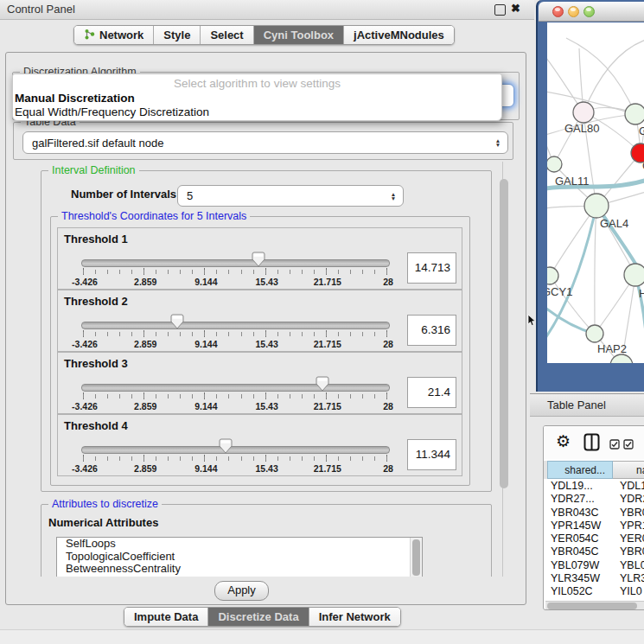 This screenshot has height=644, width=644. I want to click on gear-icon: ⚙, so click(564, 441).